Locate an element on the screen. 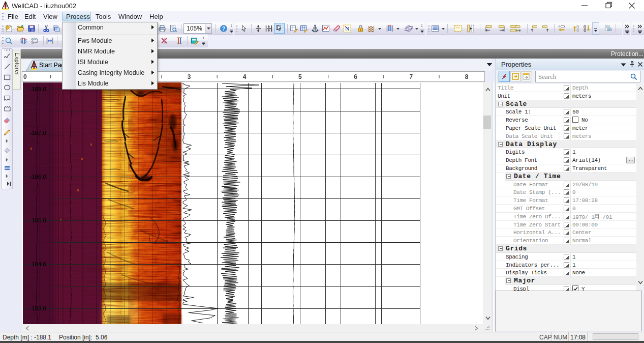 The image size is (644, 343). svg-text: -188.0 is located at coordinates (38, 89).